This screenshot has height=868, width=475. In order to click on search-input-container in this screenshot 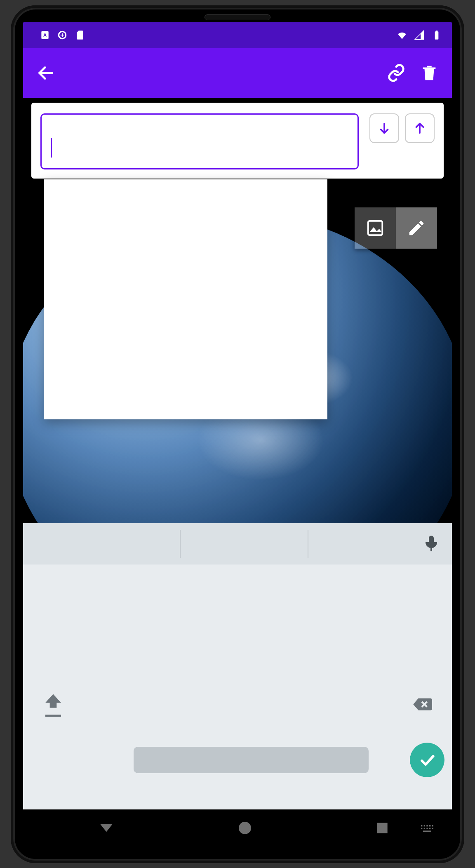, I will do `click(200, 141)`.